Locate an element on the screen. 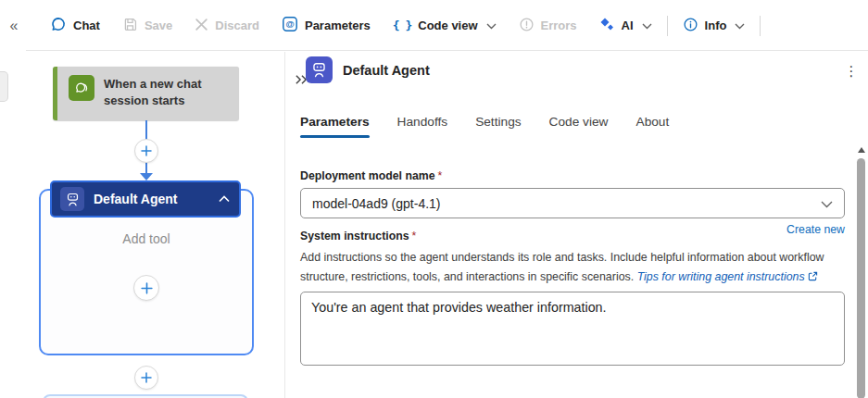 The image size is (868, 398). tab-code-view: Code view is located at coordinates (579, 126).